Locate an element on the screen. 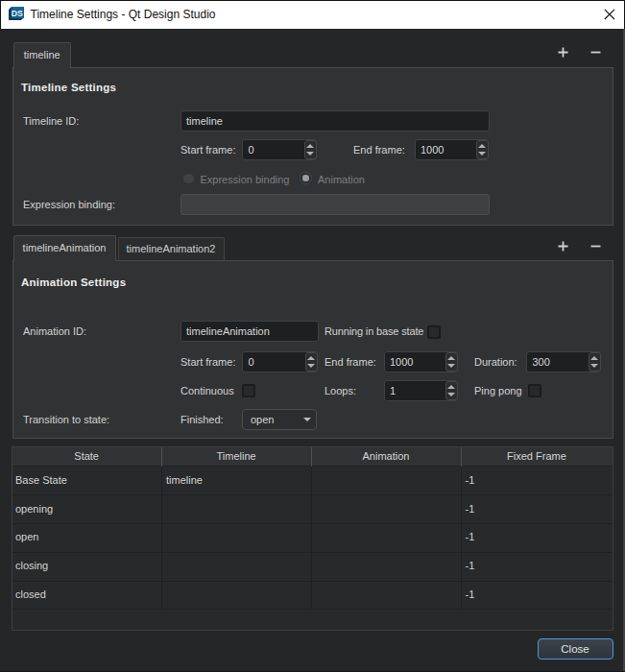 Image resolution: width=625 pixels, height=672 pixels. svg-text: DS is located at coordinates (17, 13).